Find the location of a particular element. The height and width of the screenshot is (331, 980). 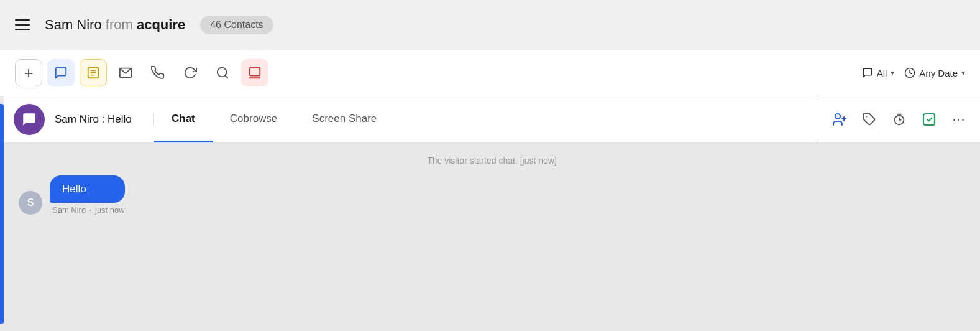

filter-all: All ▾ is located at coordinates (879, 73).